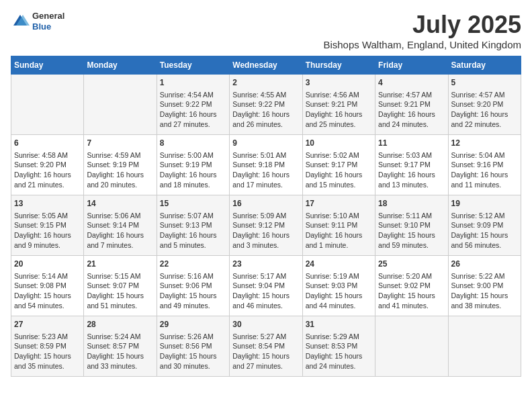  What do you see at coordinates (193, 265) in the screenshot?
I see `day-number: 22` at bounding box center [193, 265].